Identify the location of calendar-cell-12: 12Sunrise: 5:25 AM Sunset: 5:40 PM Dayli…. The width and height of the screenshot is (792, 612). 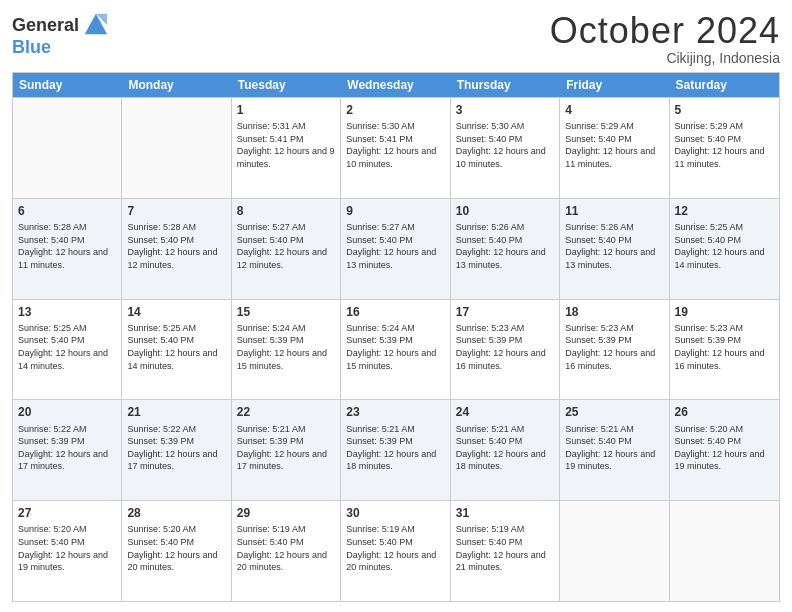
(724, 249).